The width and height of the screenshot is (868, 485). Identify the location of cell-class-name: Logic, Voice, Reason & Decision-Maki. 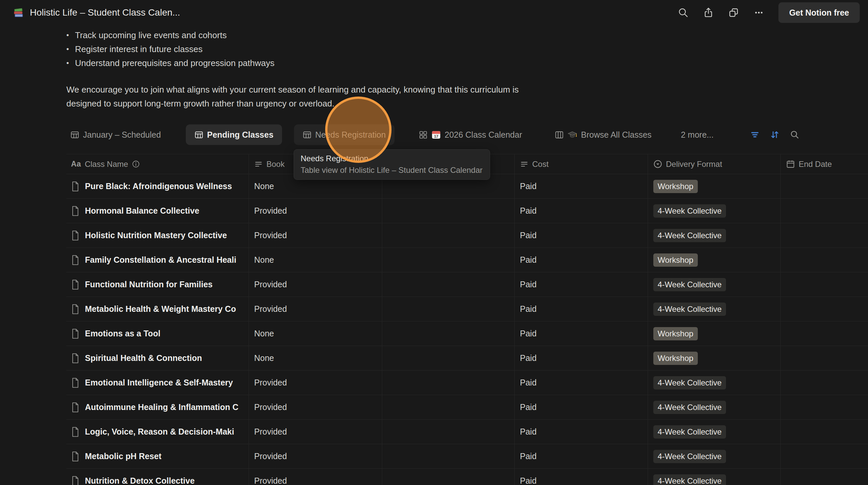
(158, 432).